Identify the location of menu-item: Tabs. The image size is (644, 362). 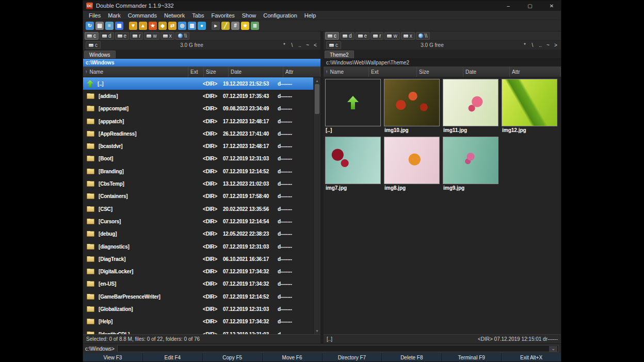
(198, 15).